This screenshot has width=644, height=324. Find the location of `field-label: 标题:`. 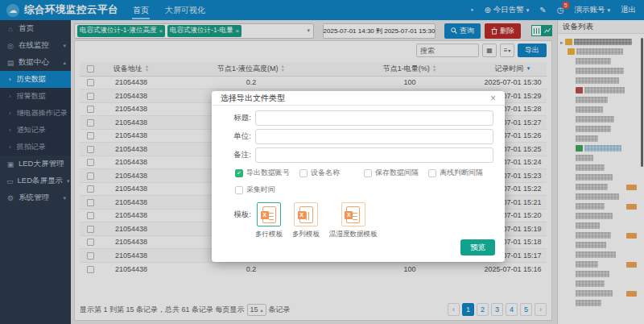

field-label: 标题: is located at coordinates (239, 118).